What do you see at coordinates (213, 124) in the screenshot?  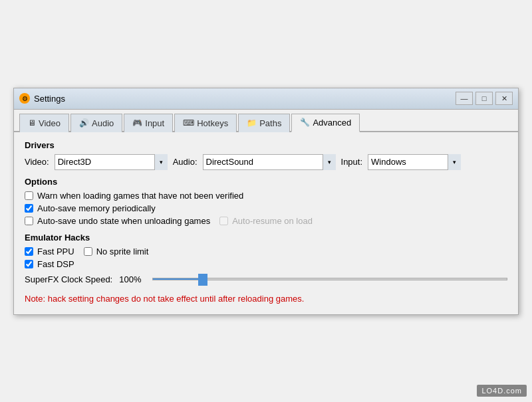 I see `tab-hotkeys-label: Hotkeys` at bounding box center [213, 124].